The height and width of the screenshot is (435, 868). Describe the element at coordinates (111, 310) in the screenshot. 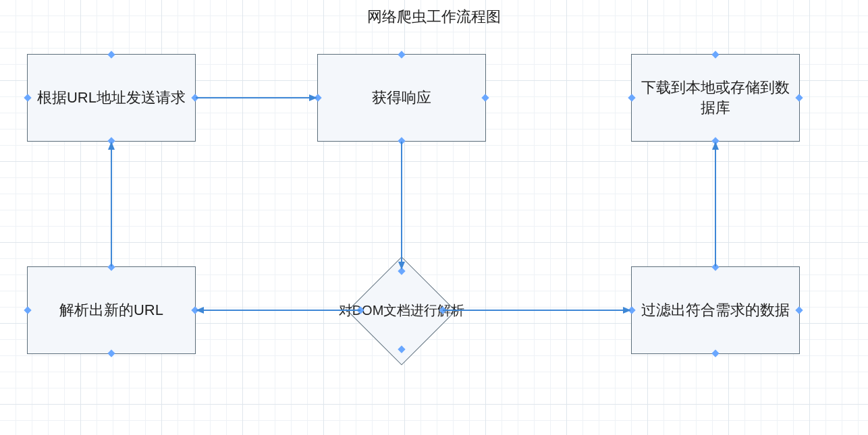

I see `node-parse-url: 解析出新的URL` at that location.